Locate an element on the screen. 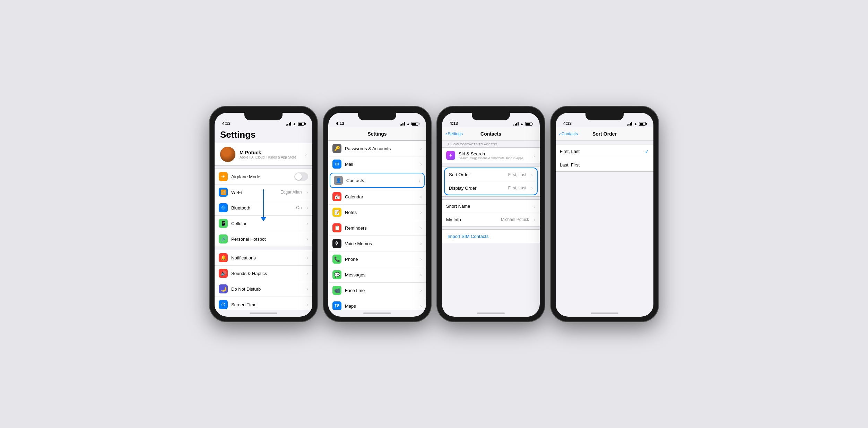 This screenshot has height=428, width=868. short-name-row: Short Name › is located at coordinates (491, 206).